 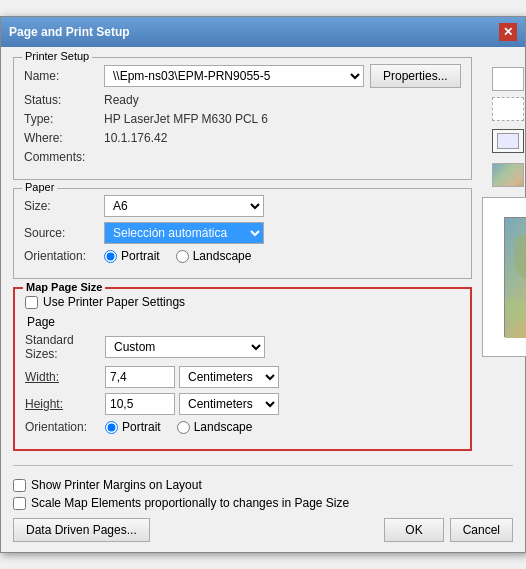 What do you see at coordinates (64, 119) in the screenshot?
I see `type-label: Type:` at bounding box center [64, 119].